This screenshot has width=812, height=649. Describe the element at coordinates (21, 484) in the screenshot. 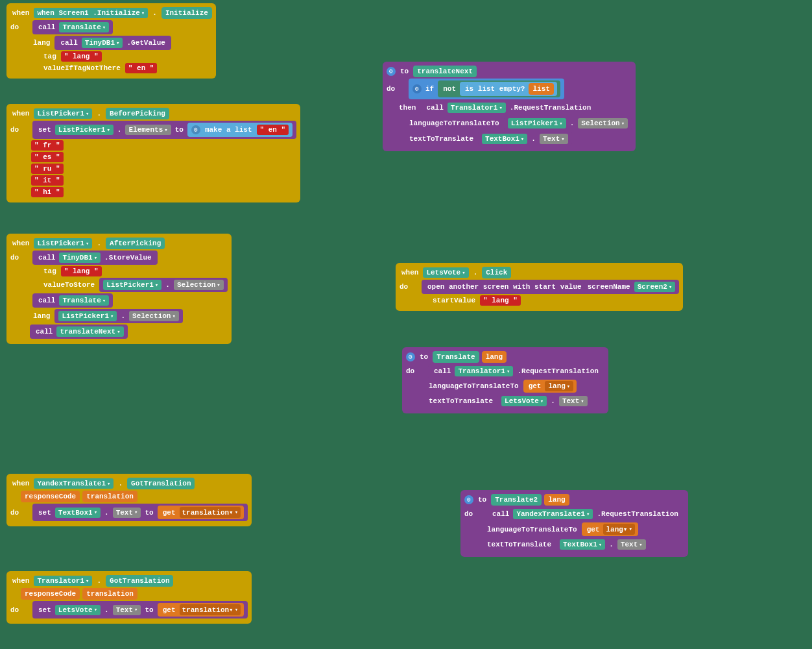

I see `when-label7: when` at that location.